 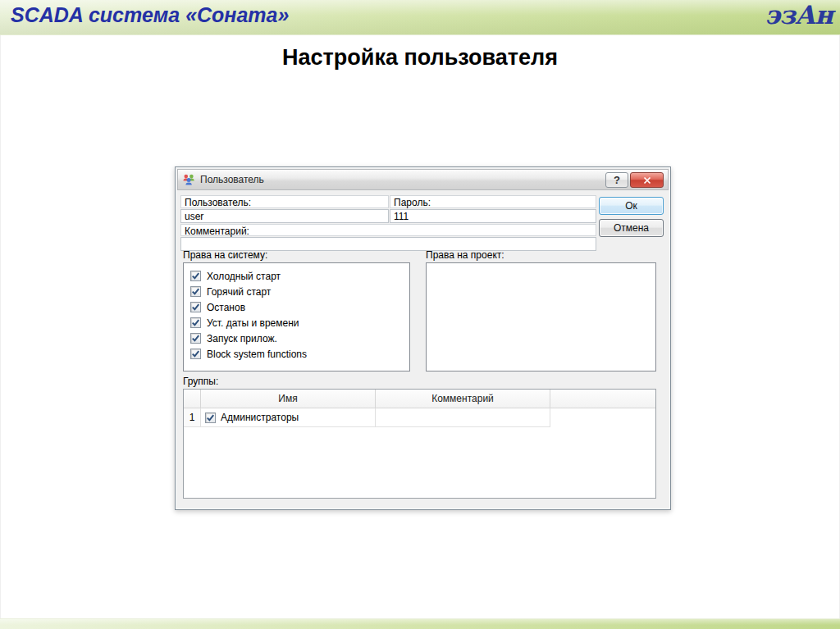 I want to click on group-name-cell: Администраторы, so click(x=289, y=418).